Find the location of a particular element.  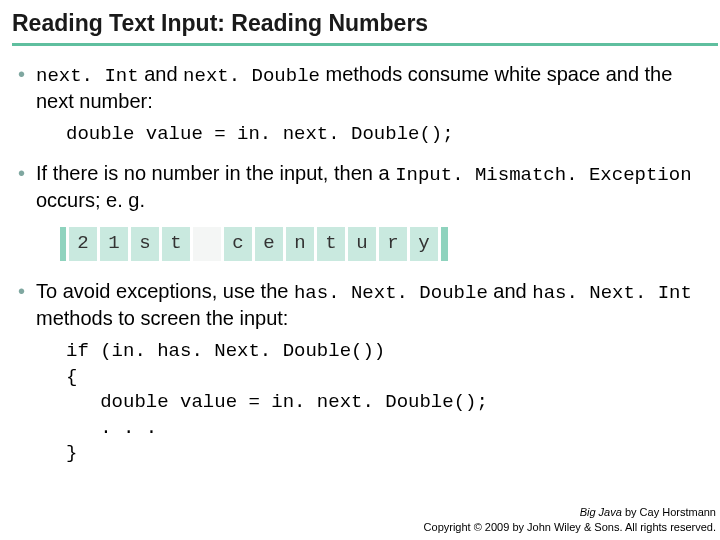

title-underline is located at coordinates (365, 44).